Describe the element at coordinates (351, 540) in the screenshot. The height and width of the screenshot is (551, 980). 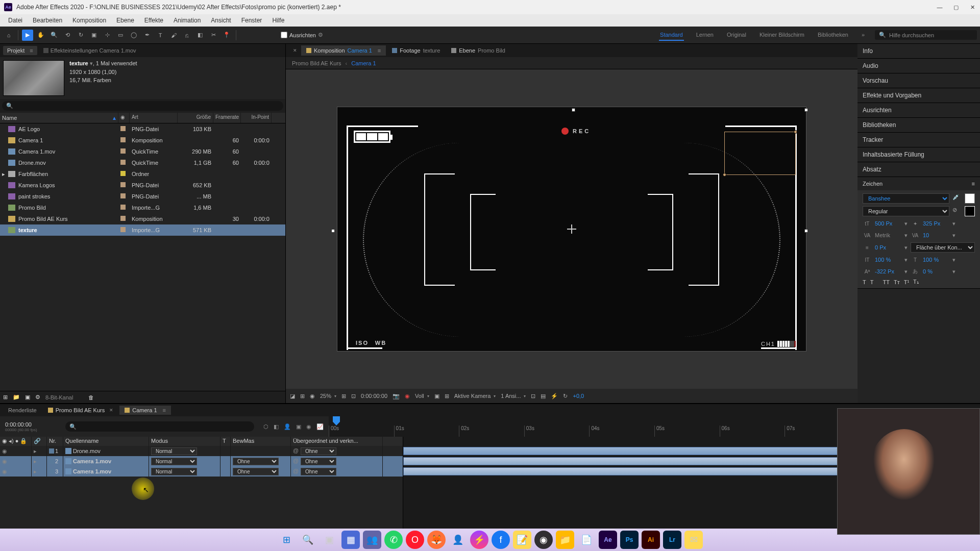
I see `taskbar-widgets-icon: ▦` at that location.